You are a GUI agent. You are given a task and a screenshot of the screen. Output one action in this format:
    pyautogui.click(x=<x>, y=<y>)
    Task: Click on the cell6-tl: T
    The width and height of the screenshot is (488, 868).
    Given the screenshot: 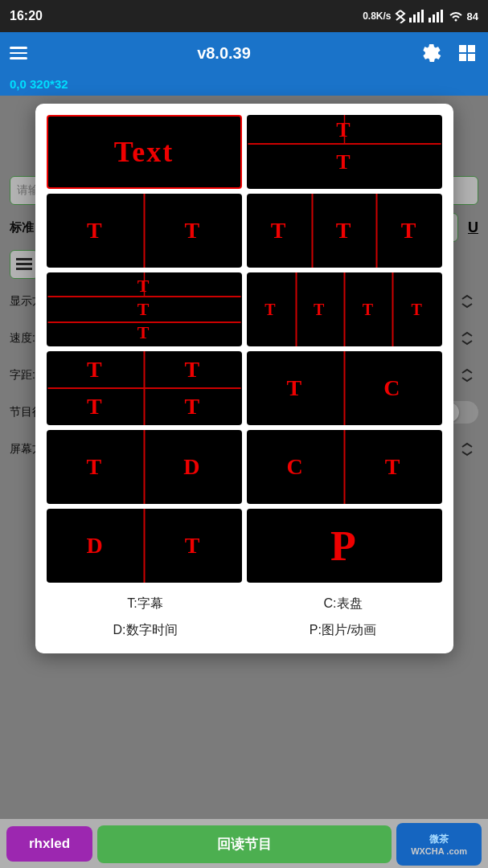 What is the action you would take?
    pyautogui.click(x=95, y=370)
    